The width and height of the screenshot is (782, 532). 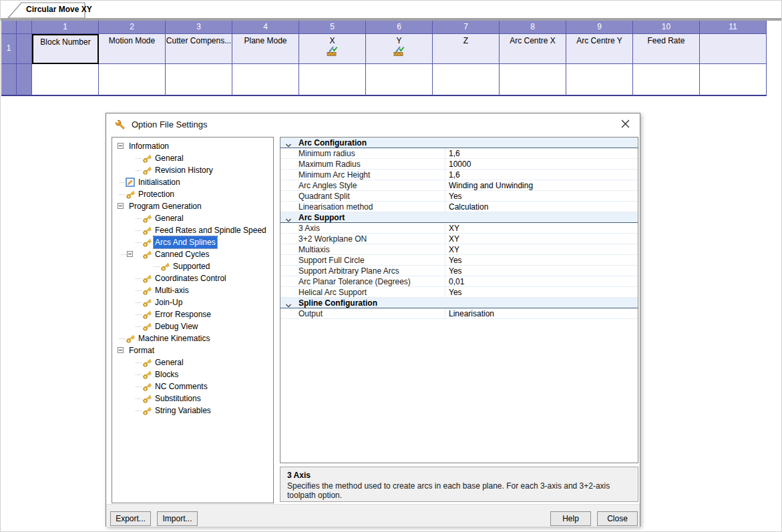 What do you see at coordinates (491, 186) in the screenshot?
I see `property-value: Winding and Unwinding` at bounding box center [491, 186].